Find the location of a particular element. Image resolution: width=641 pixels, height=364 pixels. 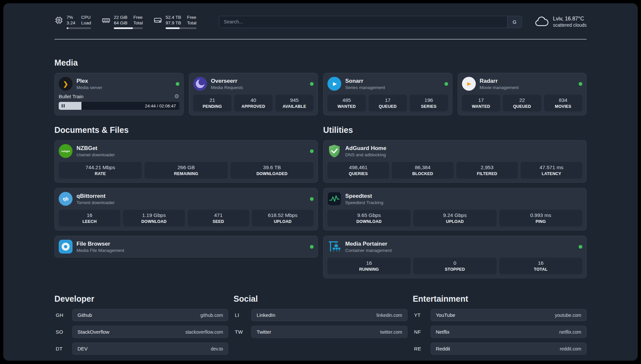

disk-free-label: Free is located at coordinates (192, 17).